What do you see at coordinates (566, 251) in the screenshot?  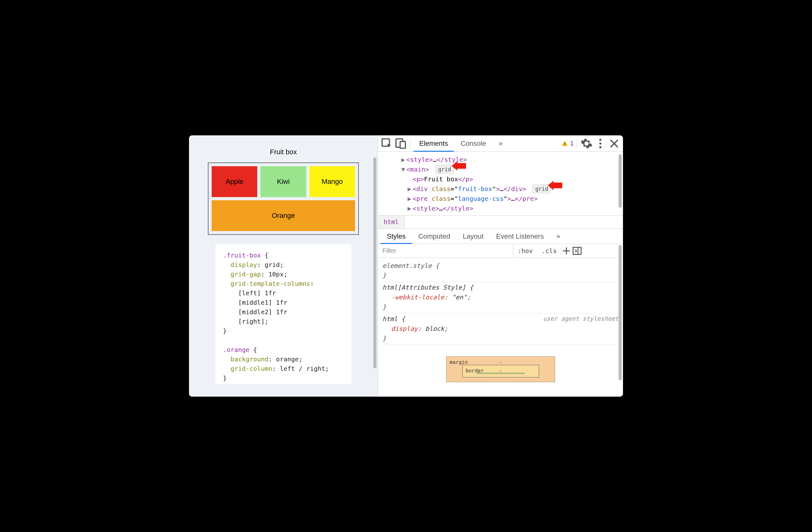 I see `plus-icon` at bounding box center [566, 251].